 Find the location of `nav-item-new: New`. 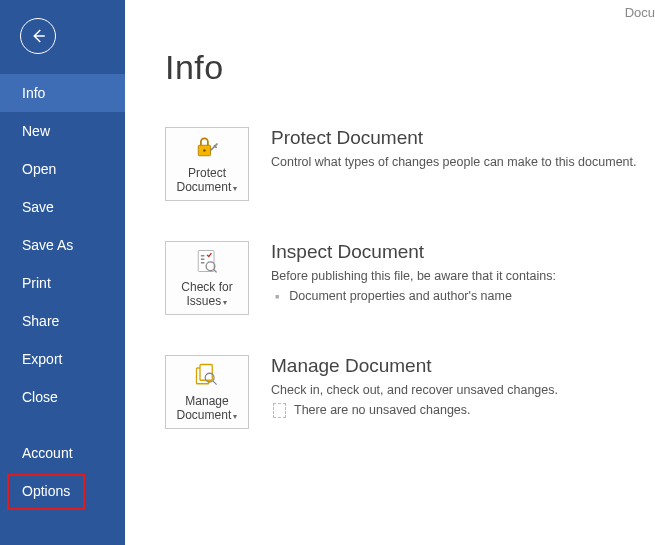

nav-item-new: New is located at coordinates (62, 131).